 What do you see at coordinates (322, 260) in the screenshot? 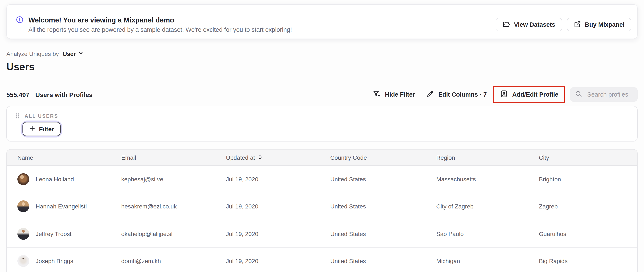
I see `table-row: Joseph Briggs domfi@zem.kh Jul 19, 2020 …` at bounding box center [322, 260].